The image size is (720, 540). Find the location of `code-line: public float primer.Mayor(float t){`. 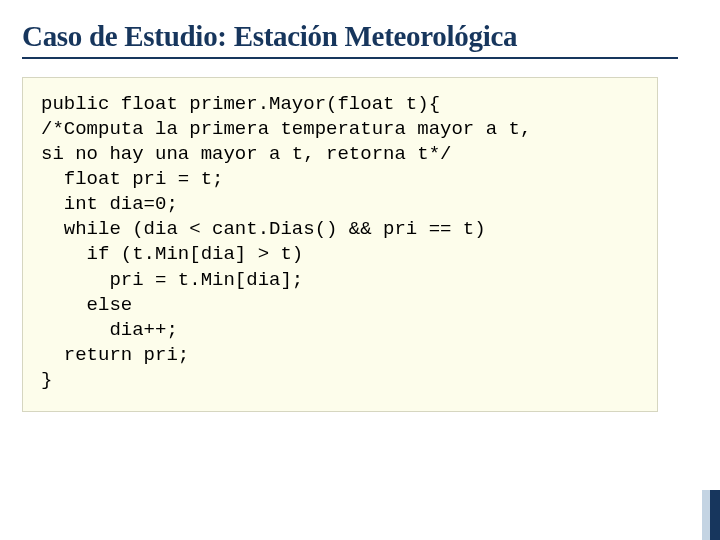

code-line: public float primer.Mayor(float t){ is located at coordinates (240, 104).